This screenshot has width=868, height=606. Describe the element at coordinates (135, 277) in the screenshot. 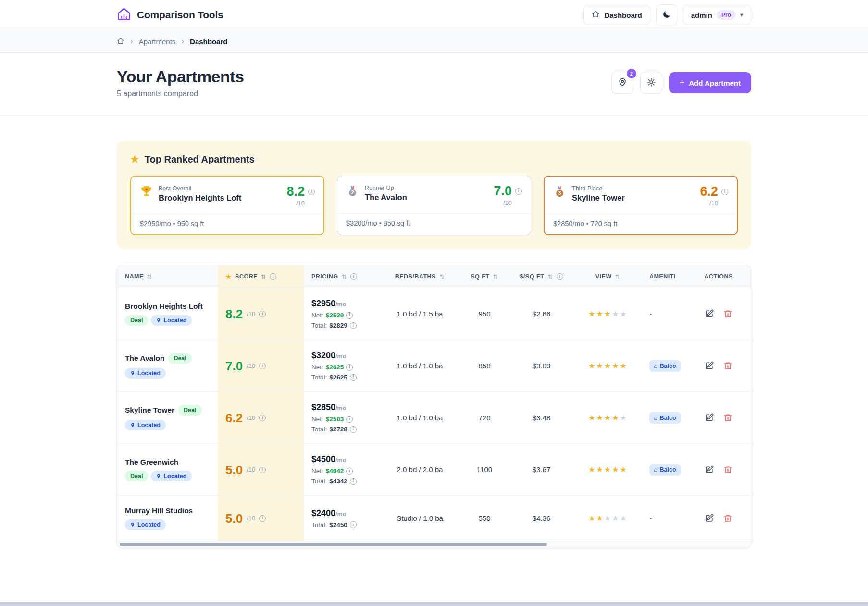

I see `column-label: Name` at that location.